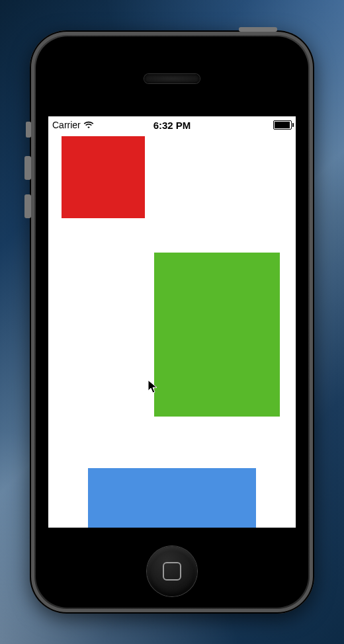 The width and height of the screenshot is (344, 644). I want to click on battery-icon, so click(282, 125).